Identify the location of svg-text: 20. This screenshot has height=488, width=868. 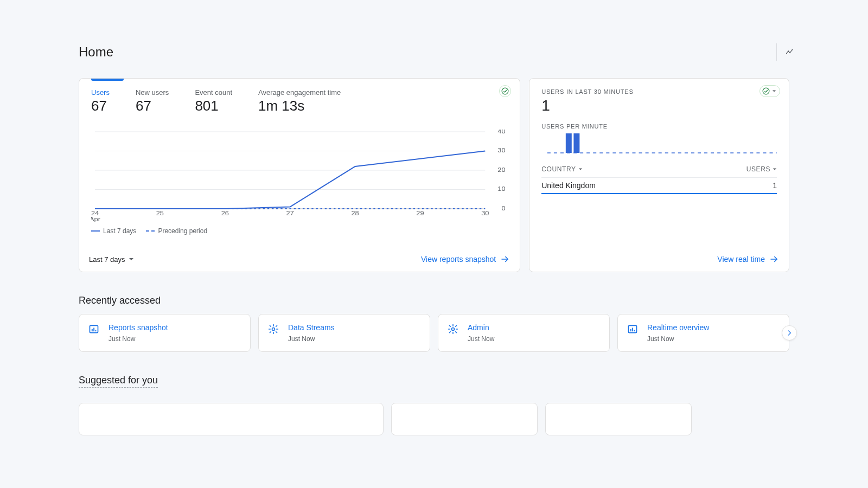
(501, 170).